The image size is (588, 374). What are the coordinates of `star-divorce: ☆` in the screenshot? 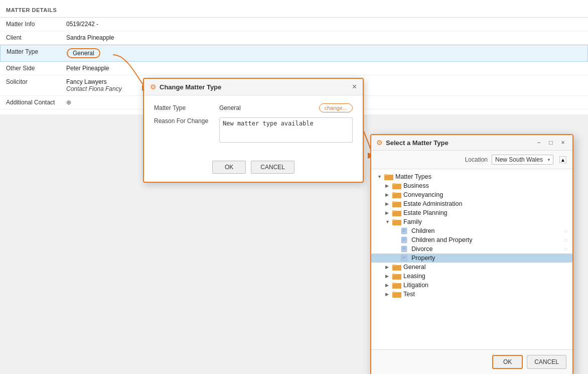 It's located at (566, 249).